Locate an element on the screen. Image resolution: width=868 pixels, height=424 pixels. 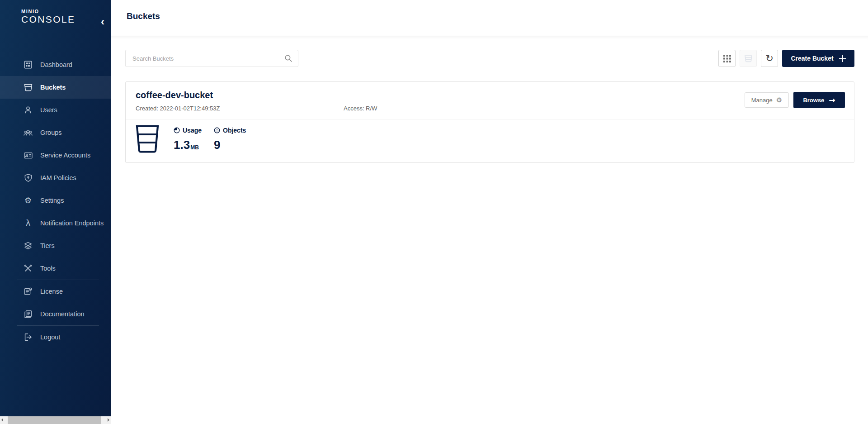
brand-minio: MINIO is located at coordinates (48, 12).